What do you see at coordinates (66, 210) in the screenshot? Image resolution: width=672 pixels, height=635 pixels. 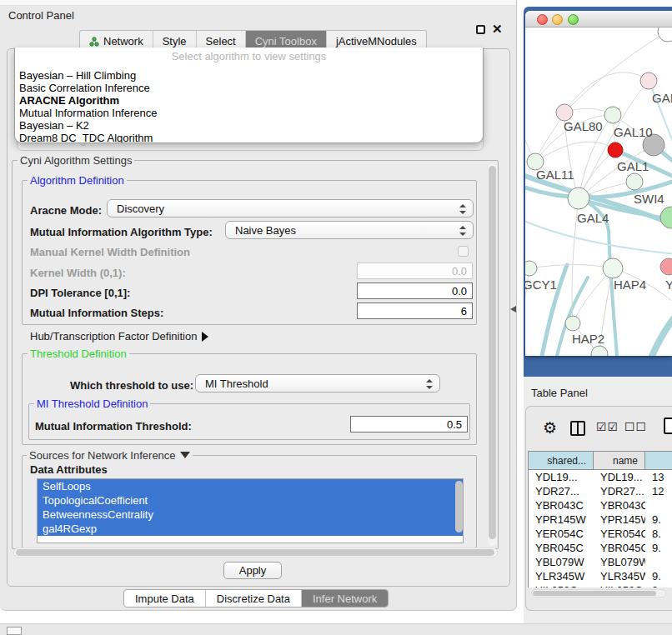 I see `aracne-mode-label: Aracne Mode:` at bounding box center [66, 210].